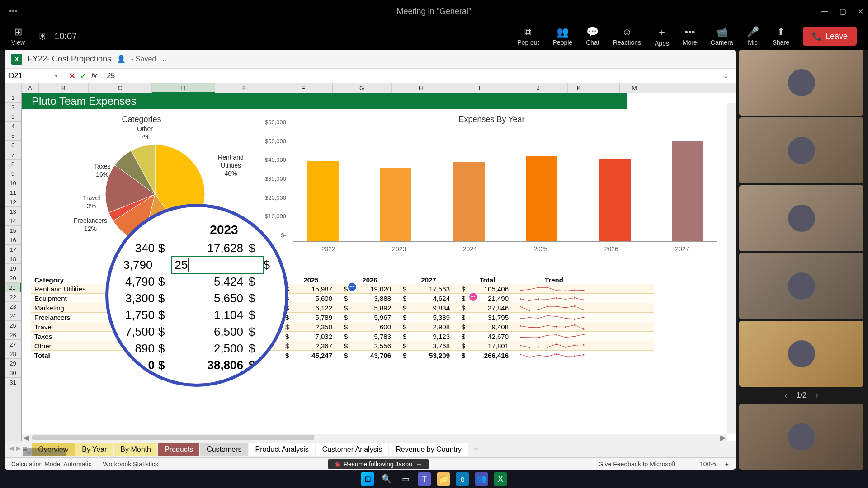 The height and width of the screenshot is (488, 868). I want to click on chevron-down-icon: ⌄, so click(165, 59).